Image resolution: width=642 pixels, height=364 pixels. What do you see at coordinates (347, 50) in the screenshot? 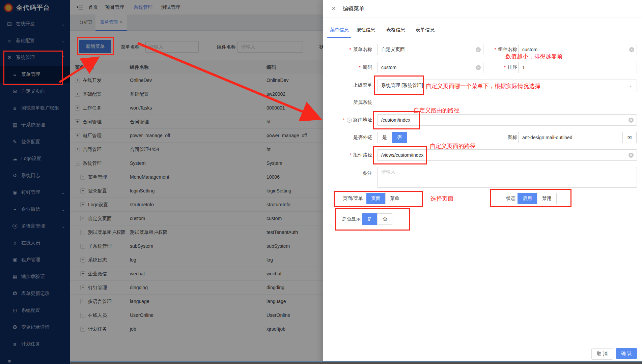
I see `menu-name-label: *菜单名称` at bounding box center [347, 50].